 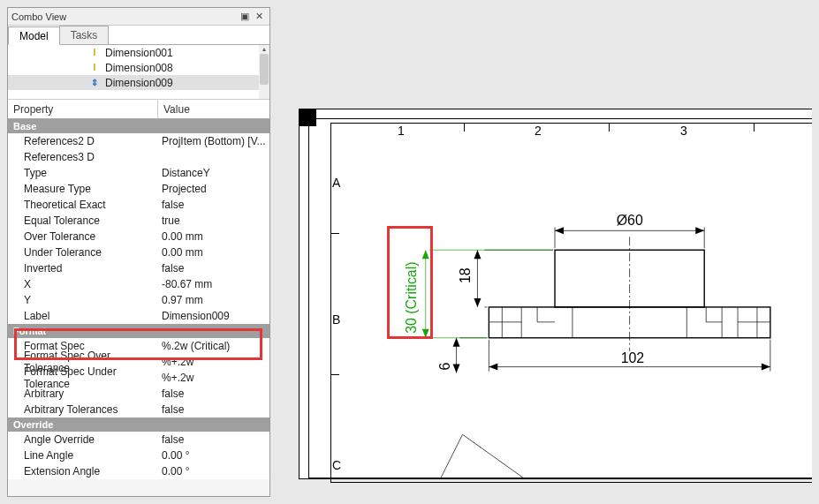 What do you see at coordinates (139, 425) in the screenshot?
I see `section-override: Override` at bounding box center [139, 425].